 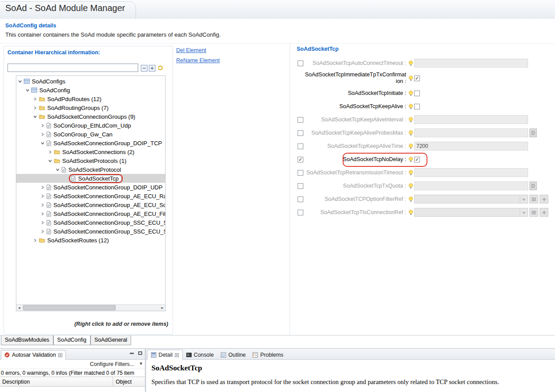 I want to click on tree-item: SoAdSocketConnections (2), so click(x=91, y=152).